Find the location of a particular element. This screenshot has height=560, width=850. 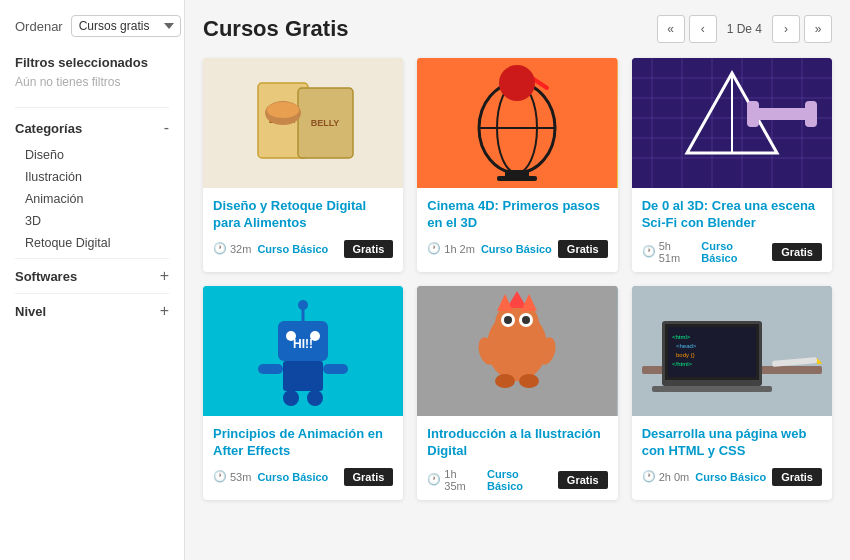

categories-title: Categorías is located at coordinates (48, 128).